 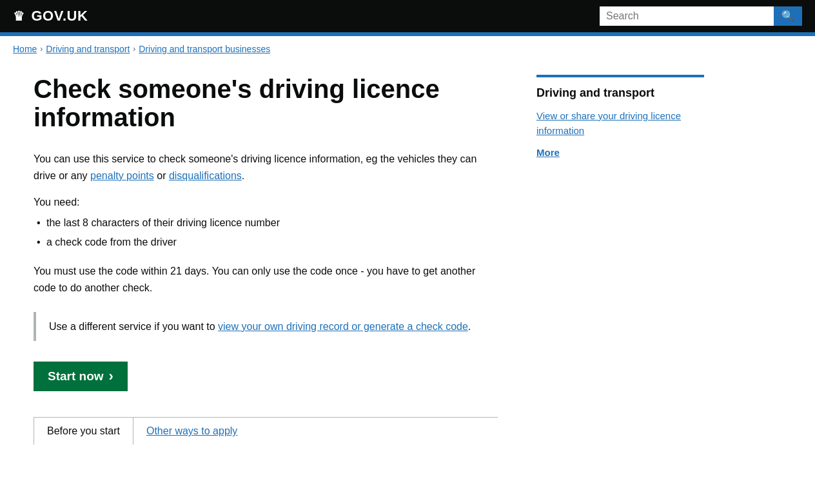 What do you see at coordinates (788, 15) in the screenshot?
I see `search-icon: 🔍` at bounding box center [788, 15].